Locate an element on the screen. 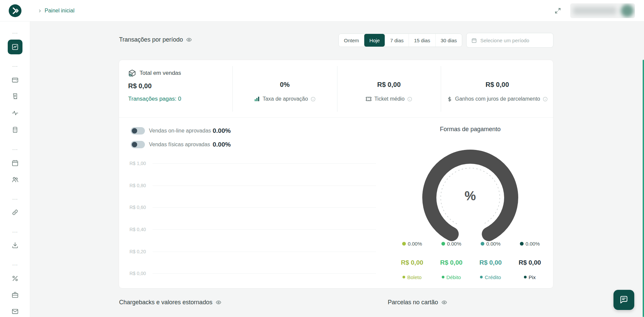 The image size is (644, 317). chat-icon is located at coordinates (624, 300).